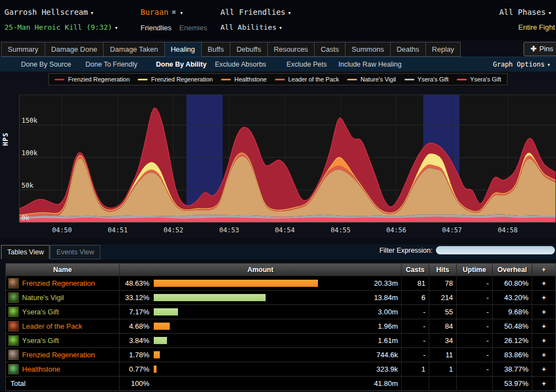 This screenshot has width=556, height=392. I want to click on amount-value: 1.96m, so click(388, 326).